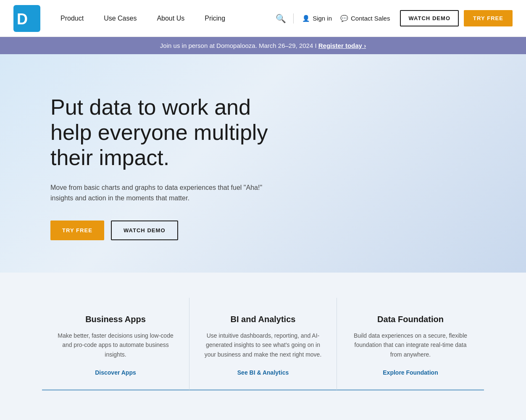 The width and height of the screenshot is (526, 420). I want to click on svg-text: D, so click(22, 19).